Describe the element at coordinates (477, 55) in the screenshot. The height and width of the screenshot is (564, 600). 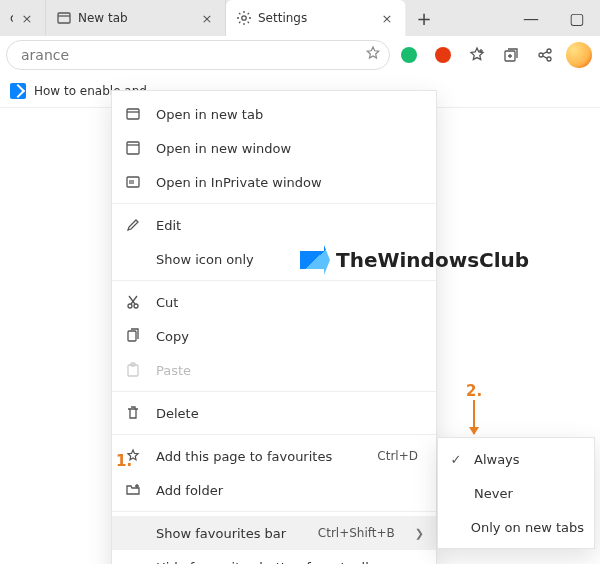
I see `favorites-star-icon` at that location.